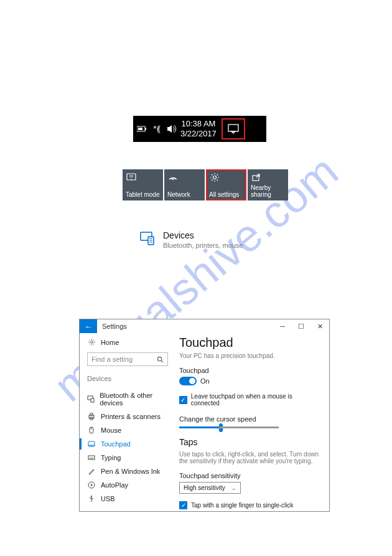 The width and height of the screenshot is (392, 556). What do you see at coordinates (112, 359) in the screenshot?
I see `search-placeholder: Find a setting` at bounding box center [112, 359].